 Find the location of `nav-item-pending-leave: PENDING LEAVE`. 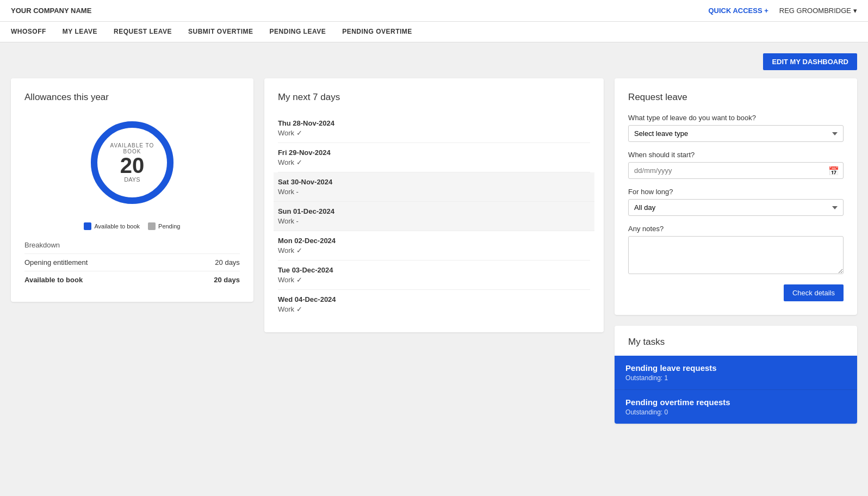

nav-item-pending-leave: PENDING LEAVE is located at coordinates (298, 32).